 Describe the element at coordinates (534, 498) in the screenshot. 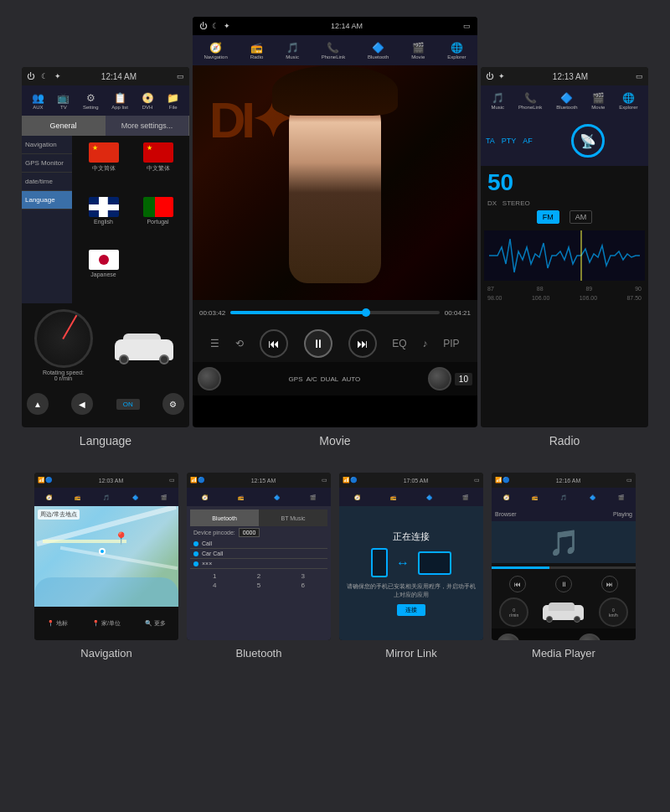

I see `media-nav2: 📻` at that location.